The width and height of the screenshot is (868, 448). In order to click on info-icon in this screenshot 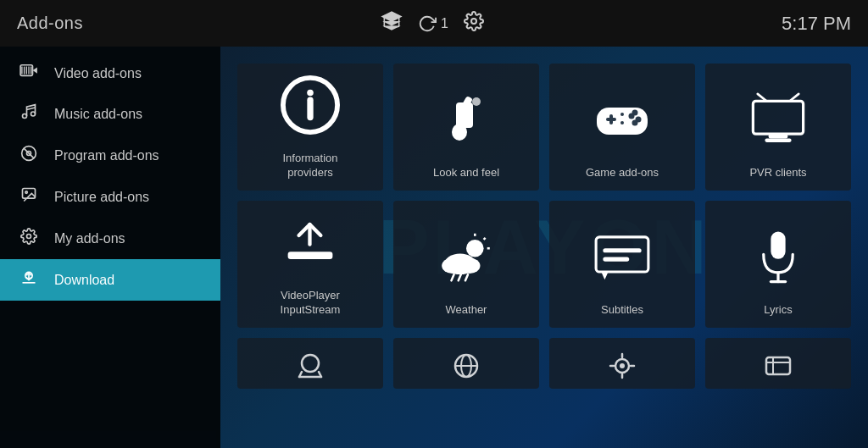, I will do `click(310, 109)`.